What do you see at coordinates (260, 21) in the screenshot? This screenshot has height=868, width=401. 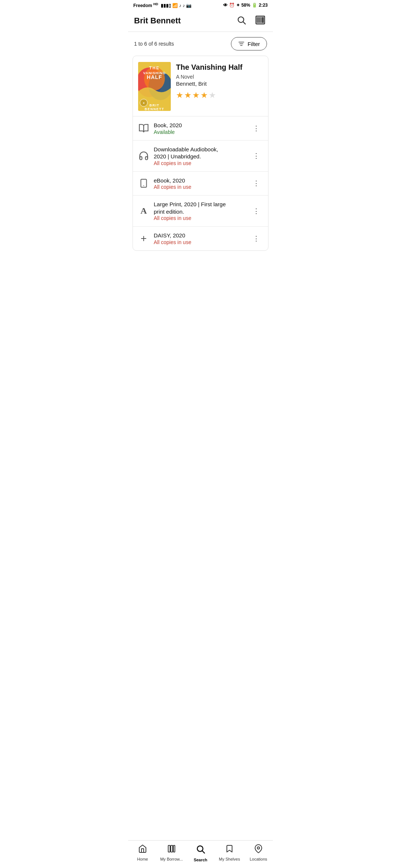 I see `barcode-button` at bounding box center [260, 21].